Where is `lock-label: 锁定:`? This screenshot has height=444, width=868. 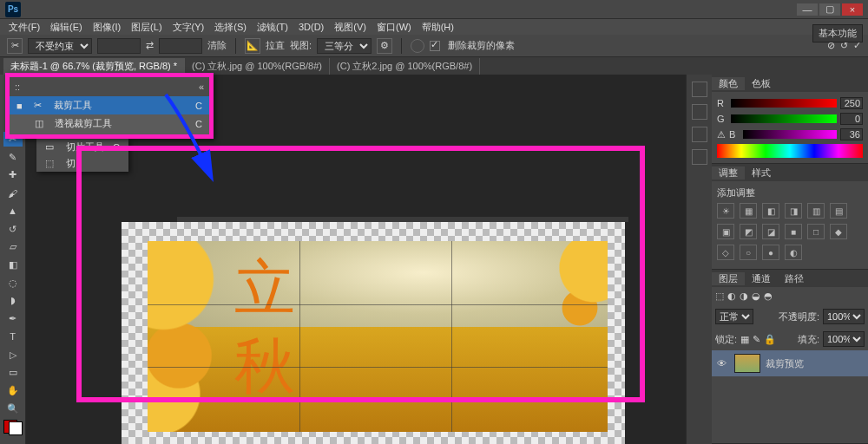 lock-label: 锁定: is located at coordinates (726, 340).